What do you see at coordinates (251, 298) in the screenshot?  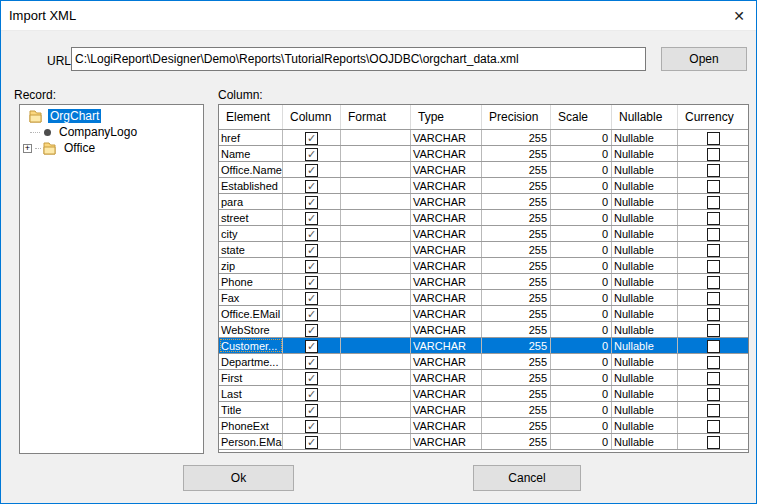 I see `element-cell: Fax` at bounding box center [251, 298].